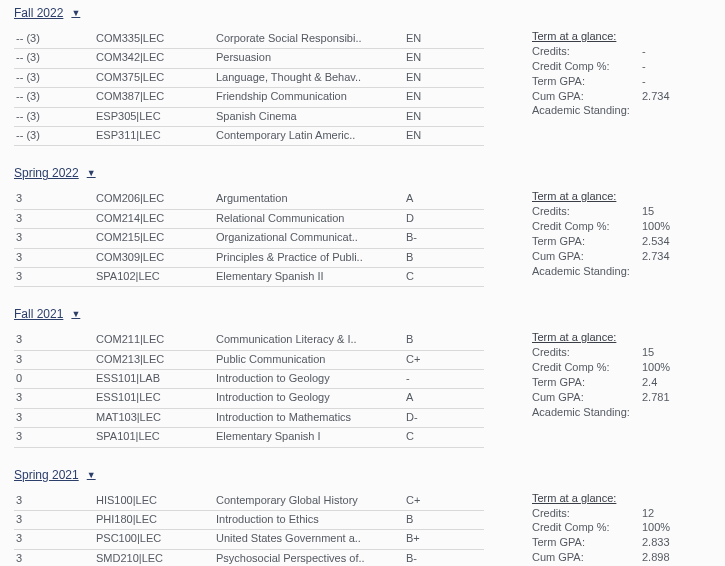  I want to click on course-table: 3COM206|LECArgumentationA3COM214|LECRela…, so click(249, 238).